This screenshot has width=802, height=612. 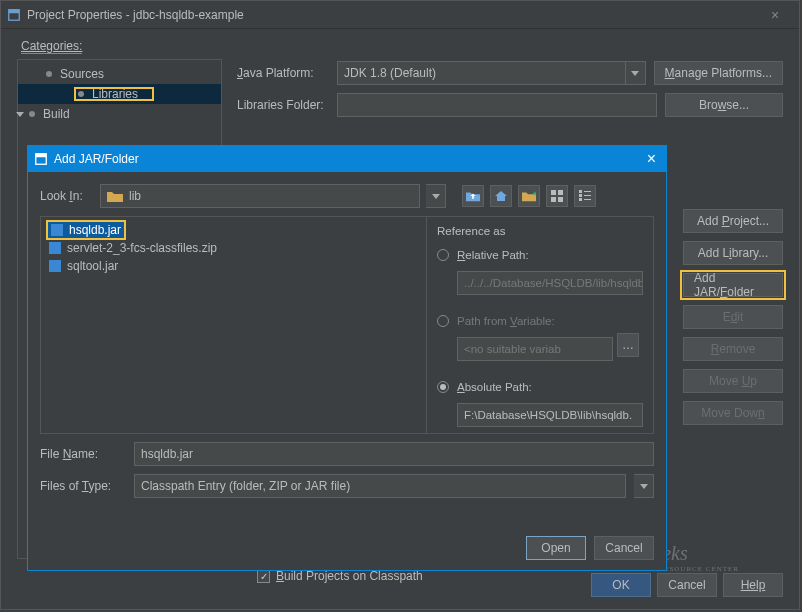 I want to click on move-up-button: Move Up, so click(x=733, y=381).